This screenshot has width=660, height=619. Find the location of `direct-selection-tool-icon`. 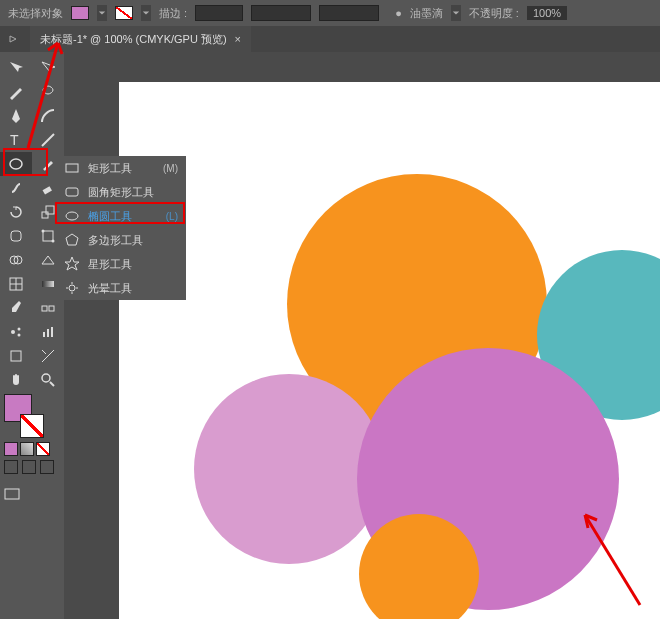

direct-selection-tool-icon is located at coordinates (48, 68).